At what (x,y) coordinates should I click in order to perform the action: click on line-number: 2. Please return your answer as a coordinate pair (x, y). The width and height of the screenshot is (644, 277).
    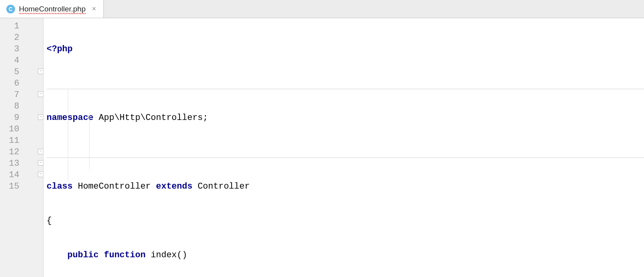
    Looking at the image, I should click on (21, 38).